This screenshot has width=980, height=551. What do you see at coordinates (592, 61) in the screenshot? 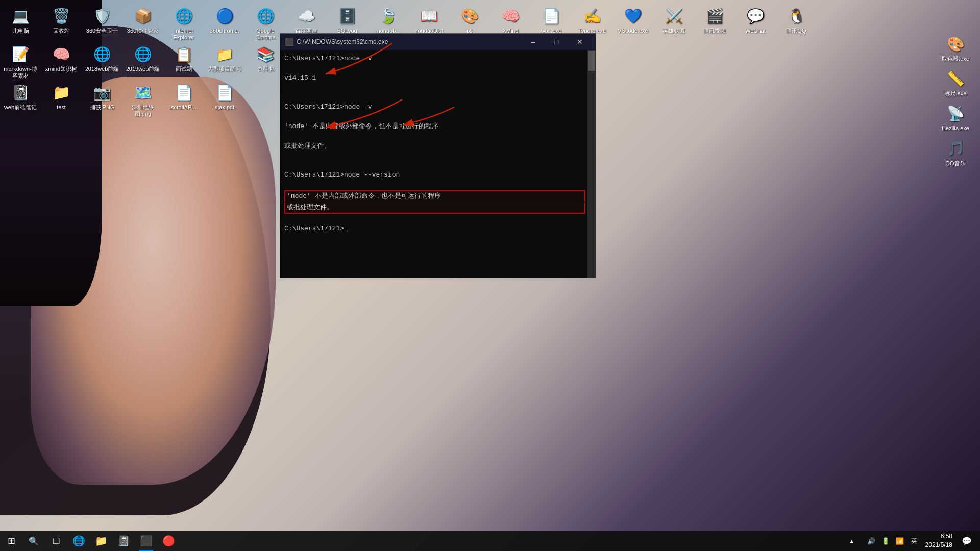
I see `cmd-scrollbar-thumb` at bounding box center [592, 61].